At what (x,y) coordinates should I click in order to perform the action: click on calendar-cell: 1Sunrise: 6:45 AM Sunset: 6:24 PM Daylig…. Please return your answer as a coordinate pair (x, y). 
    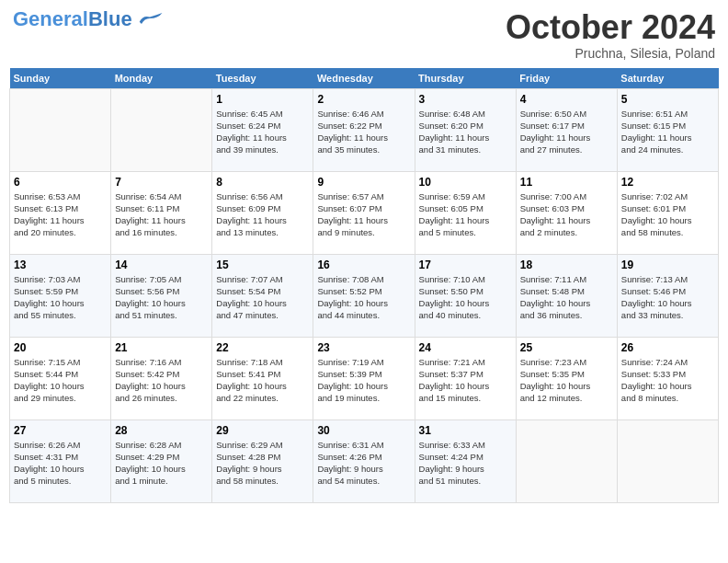
    Looking at the image, I should click on (263, 130).